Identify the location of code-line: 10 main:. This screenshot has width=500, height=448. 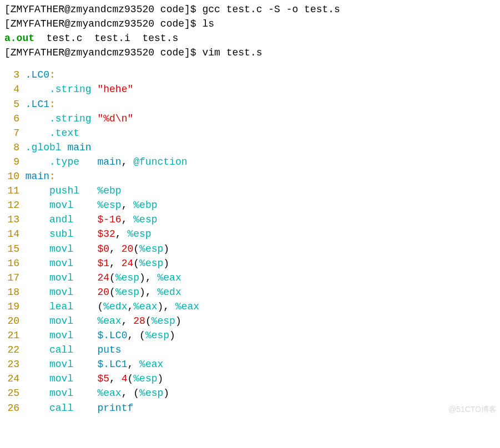
(250, 176).